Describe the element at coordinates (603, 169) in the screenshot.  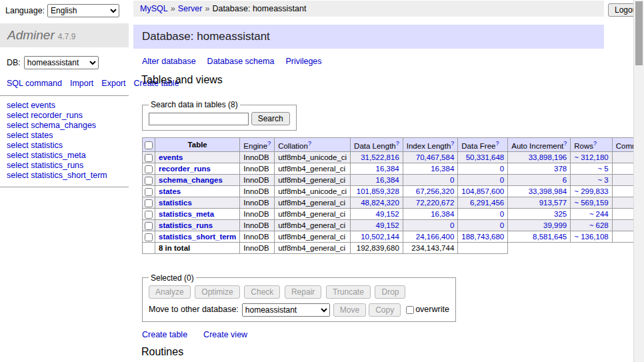
I see `rows-count-link: ~ 5` at that location.